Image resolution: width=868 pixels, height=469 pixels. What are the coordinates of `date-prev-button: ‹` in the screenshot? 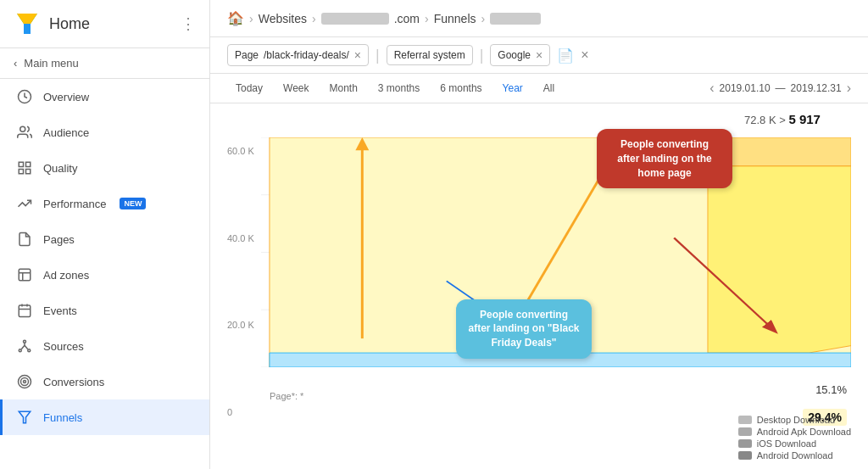 It's located at (712, 88).